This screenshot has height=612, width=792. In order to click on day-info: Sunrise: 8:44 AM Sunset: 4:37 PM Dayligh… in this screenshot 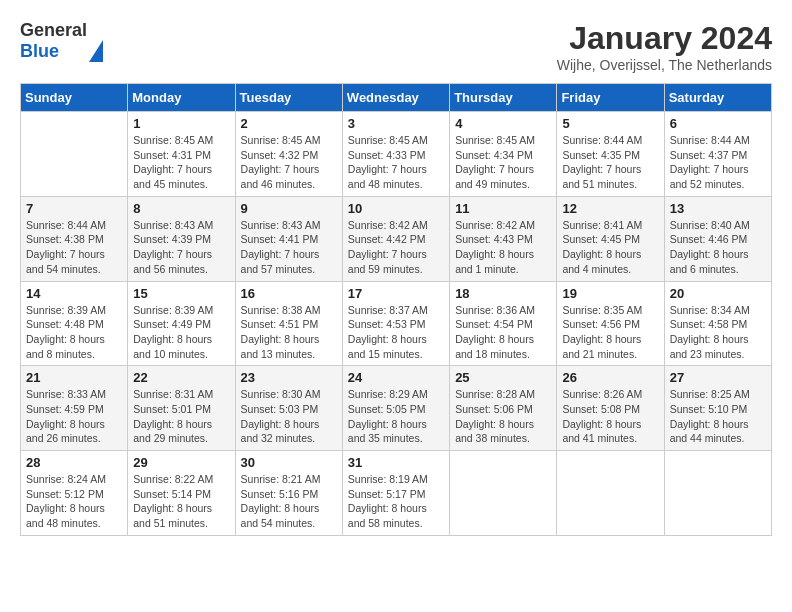, I will do `click(718, 162)`.